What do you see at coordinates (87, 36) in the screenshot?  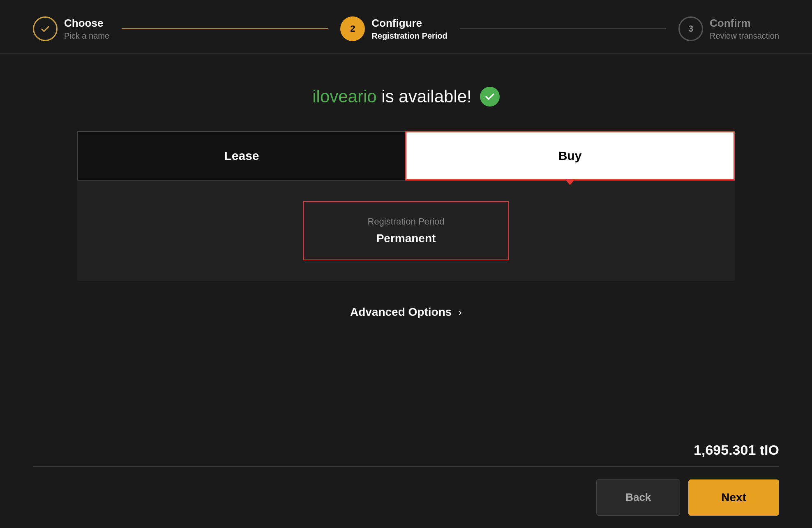 I see `step-choose-subtitle: Pick a name` at bounding box center [87, 36].